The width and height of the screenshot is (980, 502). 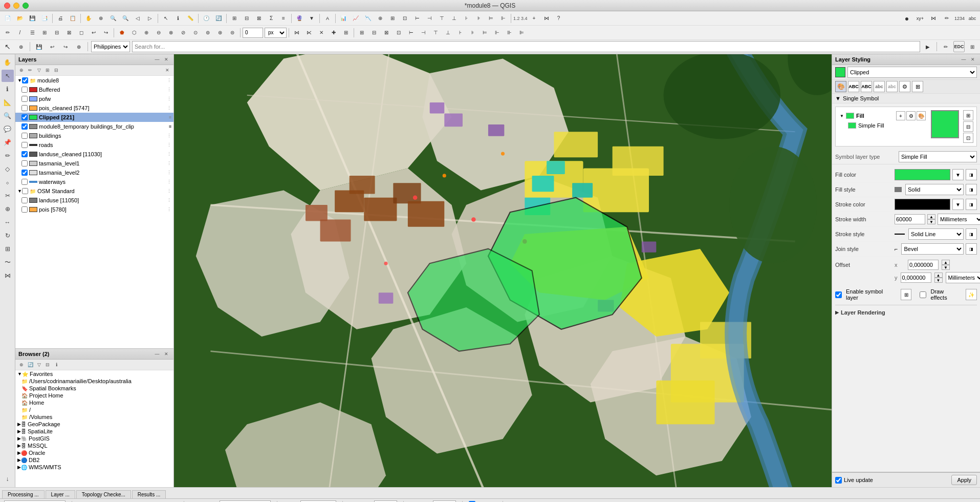 I want to click on checkbox-buildings, so click(x=25, y=136).